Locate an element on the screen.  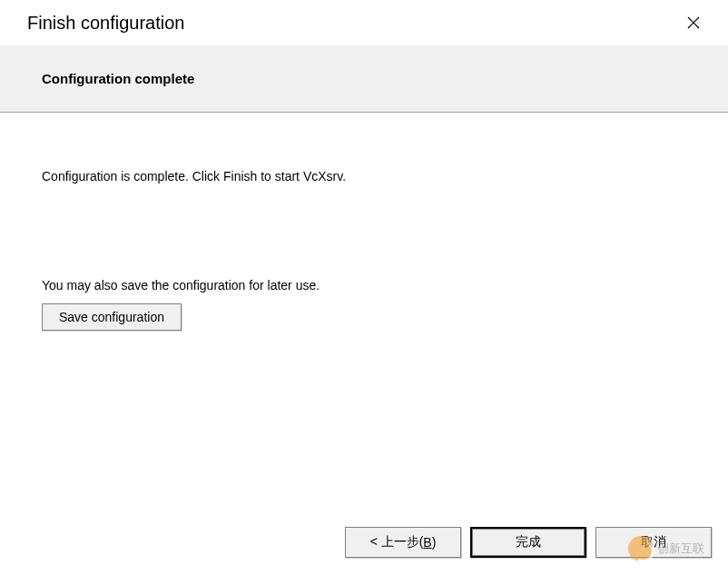
close-icon is located at coordinates (694, 23).